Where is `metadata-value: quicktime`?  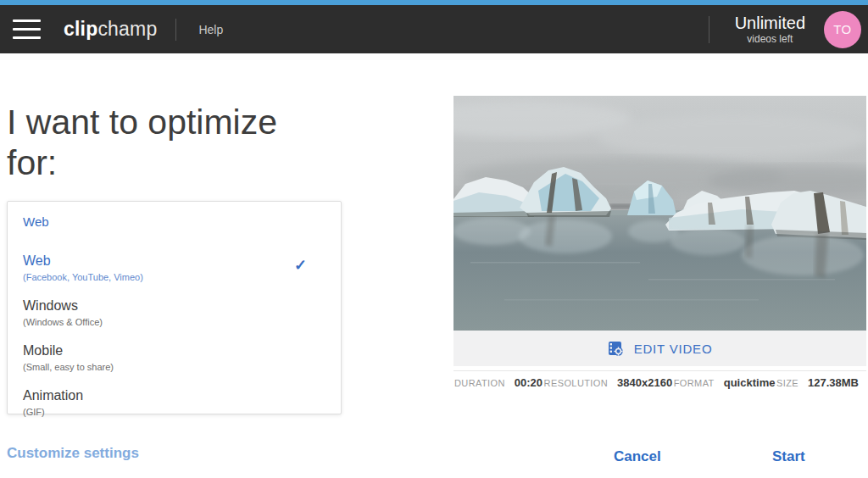
metadata-value: quicktime is located at coordinates (749, 383).